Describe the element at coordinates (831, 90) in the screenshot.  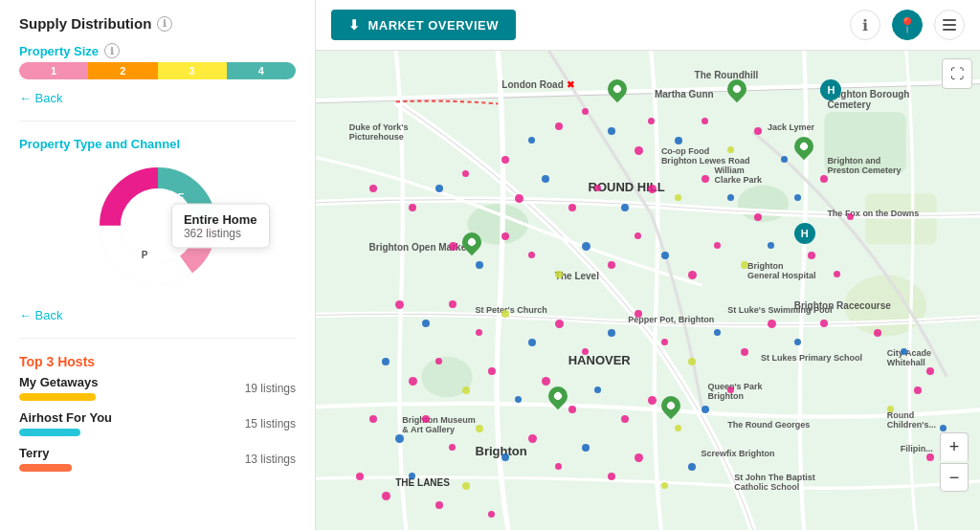
I see `info-marker-1: H` at that location.